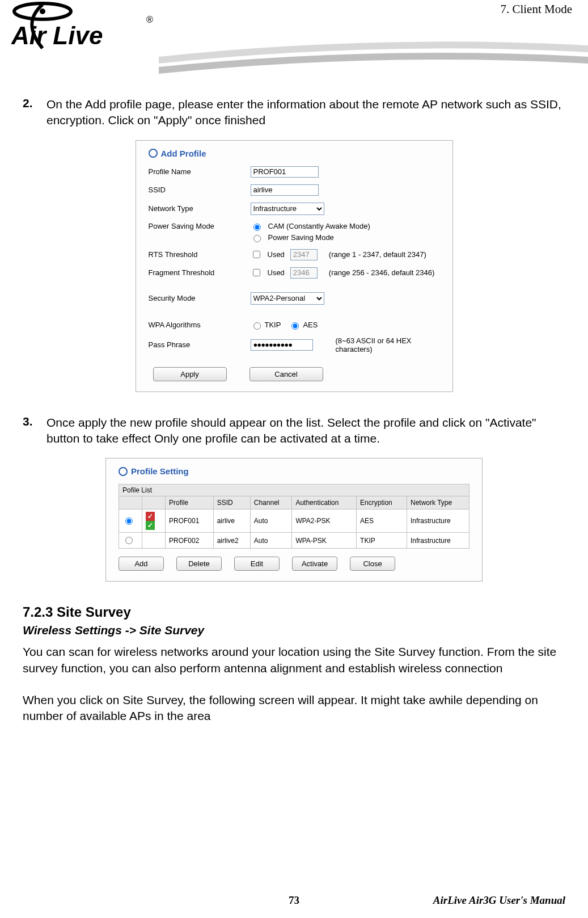  What do you see at coordinates (294, 630) in the screenshot?
I see `section-subheading: Wireless Settings -> Site Survey` at bounding box center [294, 630].